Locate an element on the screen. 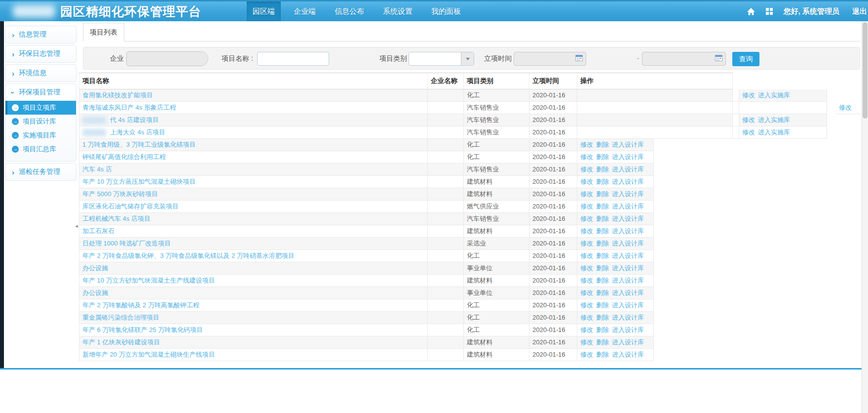  project-name-link: 年产 6 万吨氯化镁联产 25 万吨氯化钙项目 is located at coordinates (143, 330).